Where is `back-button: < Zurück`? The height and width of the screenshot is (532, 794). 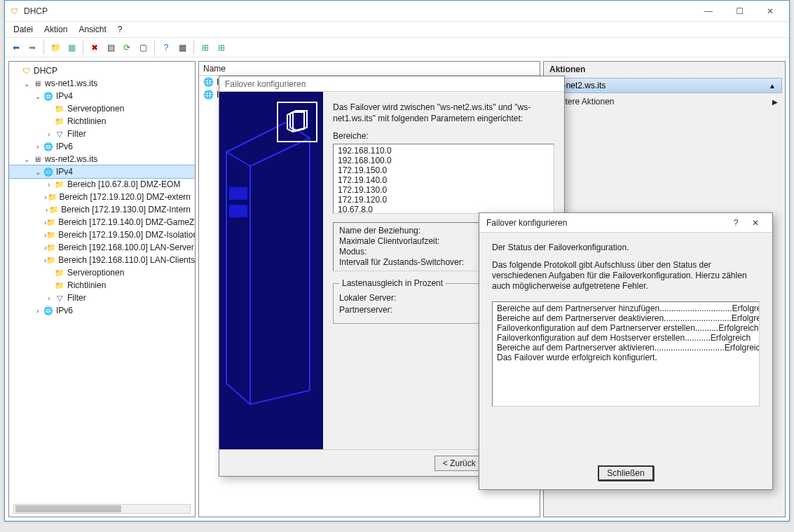 back-button: < Zurück is located at coordinates (459, 463).